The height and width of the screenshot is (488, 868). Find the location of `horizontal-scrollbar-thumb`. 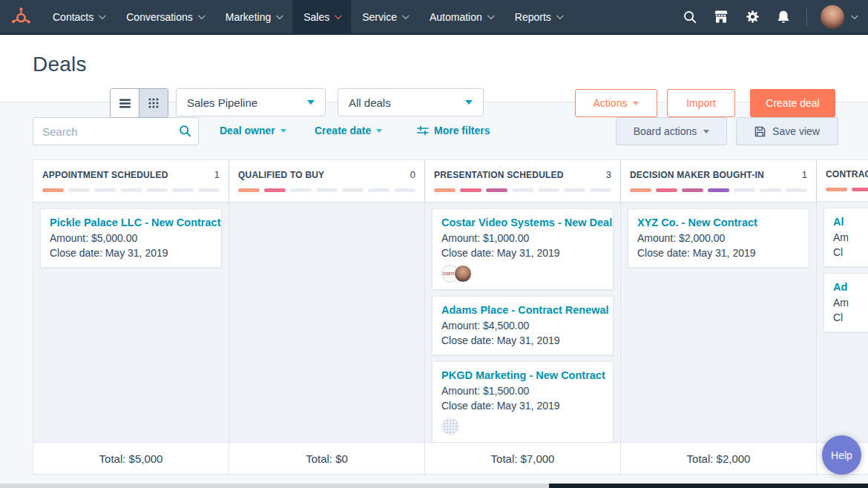

horizontal-scrollbar-thumb is located at coordinates (708, 486).